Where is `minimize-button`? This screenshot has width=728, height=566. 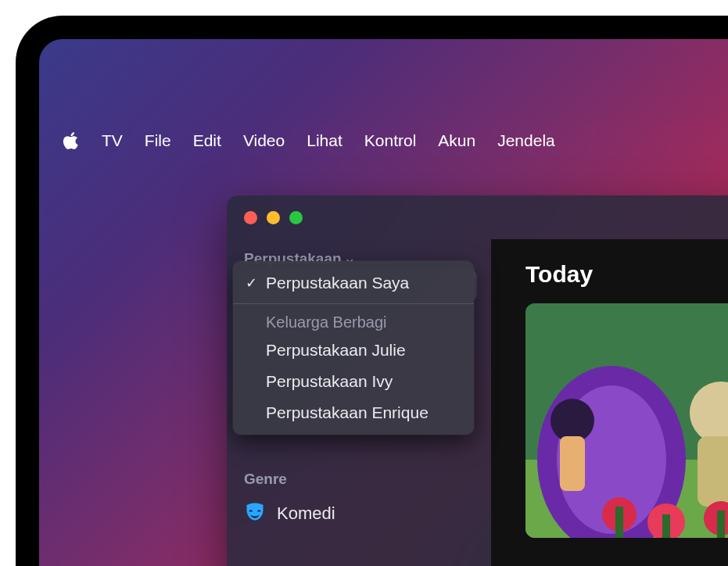
minimize-button is located at coordinates (274, 217).